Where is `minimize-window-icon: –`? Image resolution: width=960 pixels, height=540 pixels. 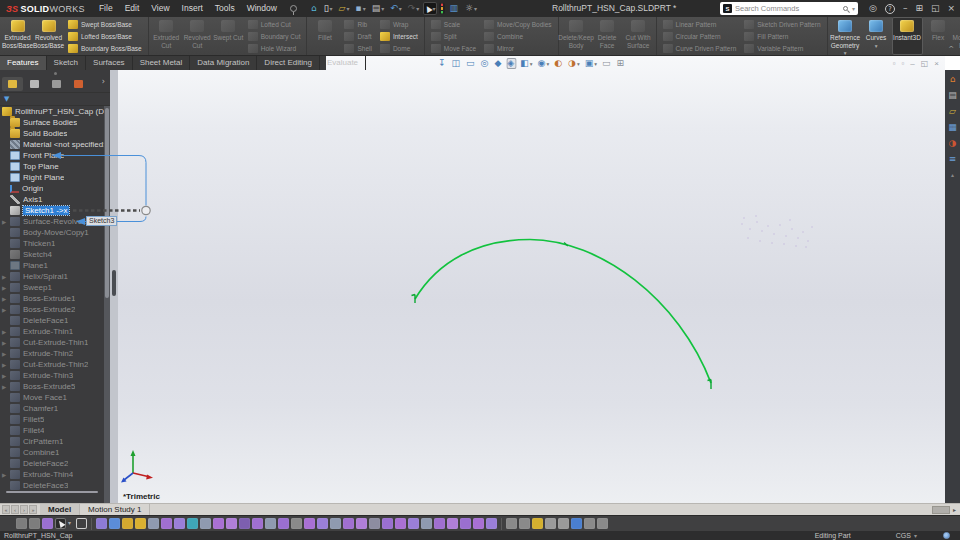 minimize-window-icon: – is located at coordinates (906, 8).